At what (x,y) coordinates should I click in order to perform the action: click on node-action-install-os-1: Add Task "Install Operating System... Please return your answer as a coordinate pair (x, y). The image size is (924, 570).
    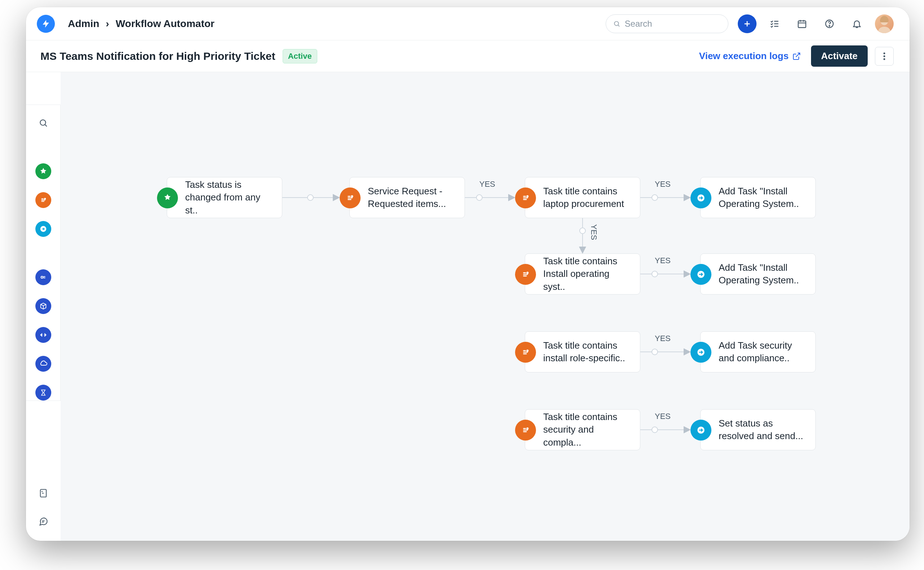
    Looking at the image, I should click on (758, 198).